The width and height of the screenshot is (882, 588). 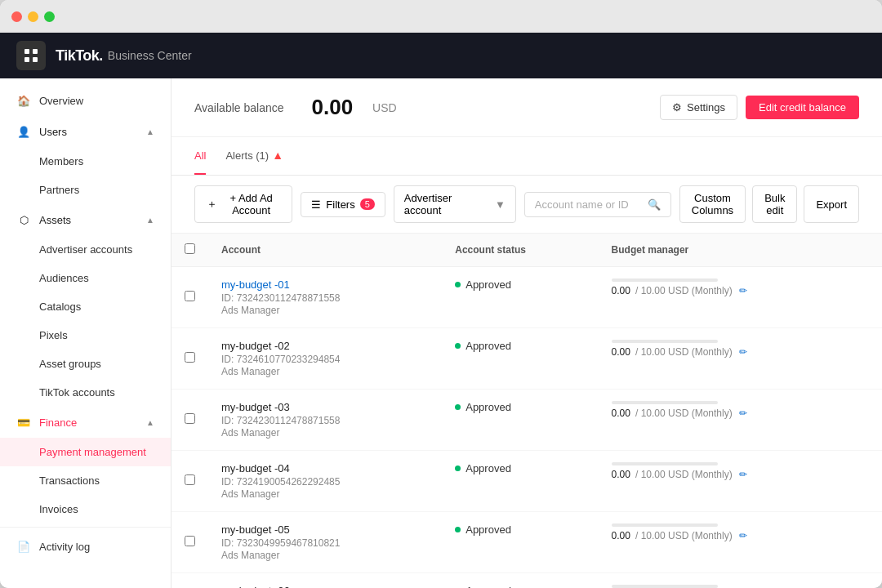 What do you see at coordinates (740, 581) in the screenshot?
I see `row-budget-cell: 0.00 / 10.00 USD (Custom) ✏ ↻` at bounding box center [740, 581].